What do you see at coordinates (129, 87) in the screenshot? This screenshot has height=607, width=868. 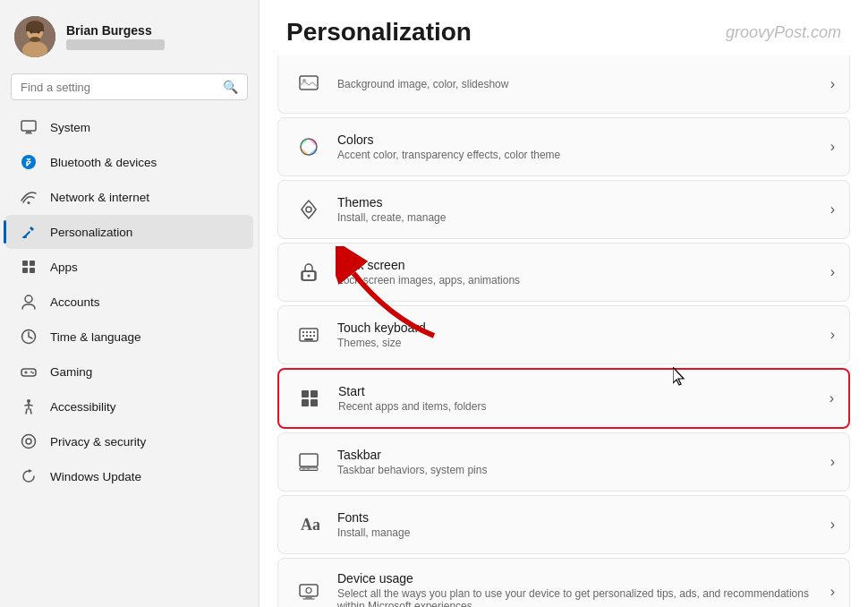 I see `search-box: 🔍` at bounding box center [129, 87].